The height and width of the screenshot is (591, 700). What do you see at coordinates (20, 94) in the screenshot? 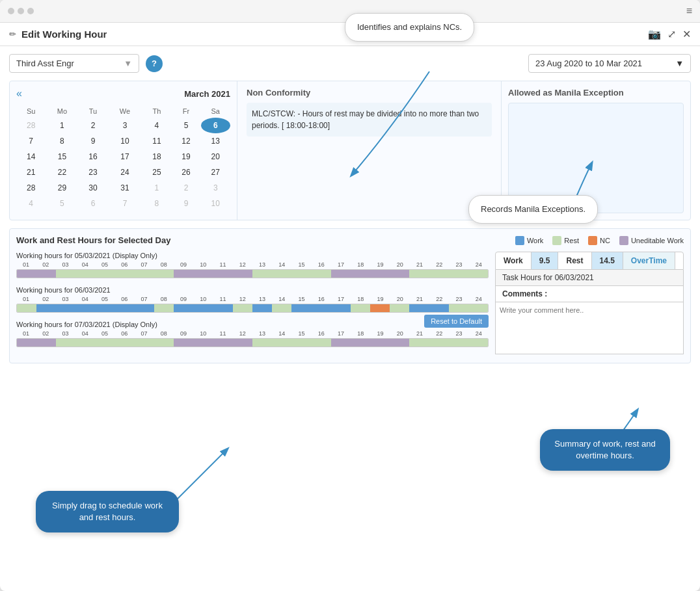
I see `calendar-prev-button: «` at bounding box center [20, 94].